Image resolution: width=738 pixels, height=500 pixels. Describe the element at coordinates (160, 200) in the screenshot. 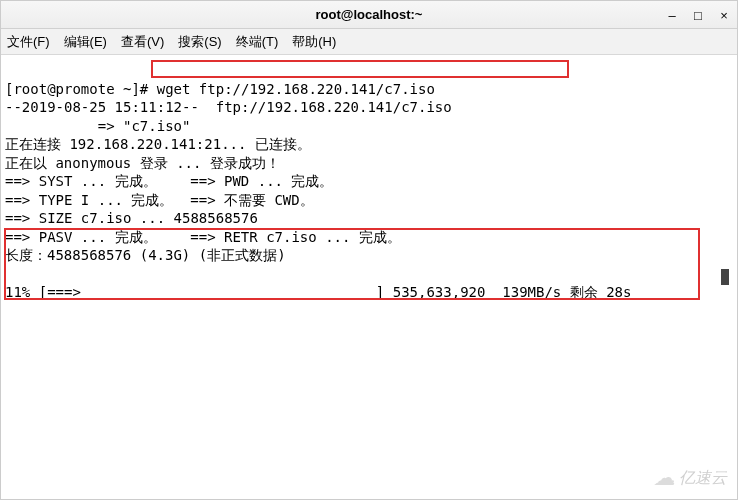

I see `output-line: ==> TYPE I ... 完成。 ==> 不需要 CWD。` at that location.